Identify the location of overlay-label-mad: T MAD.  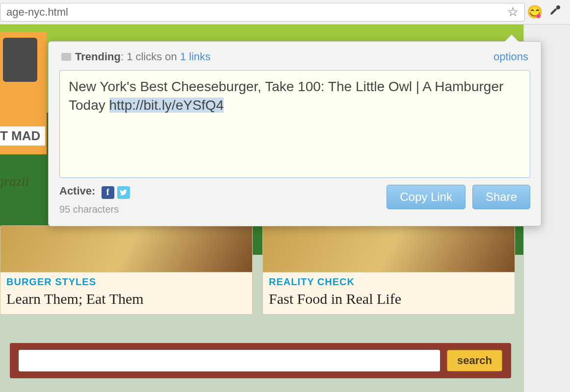
(23, 136).